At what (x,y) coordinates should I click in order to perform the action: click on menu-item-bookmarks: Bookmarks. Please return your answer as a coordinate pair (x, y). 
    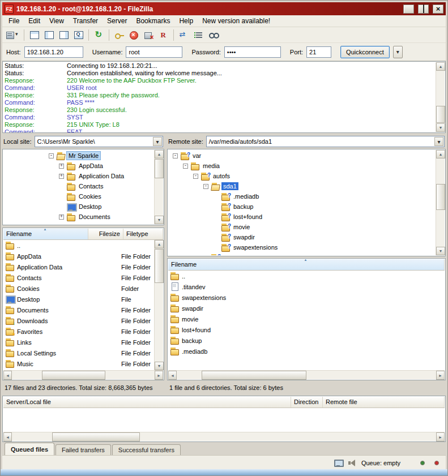
    Looking at the image, I should click on (153, 21).